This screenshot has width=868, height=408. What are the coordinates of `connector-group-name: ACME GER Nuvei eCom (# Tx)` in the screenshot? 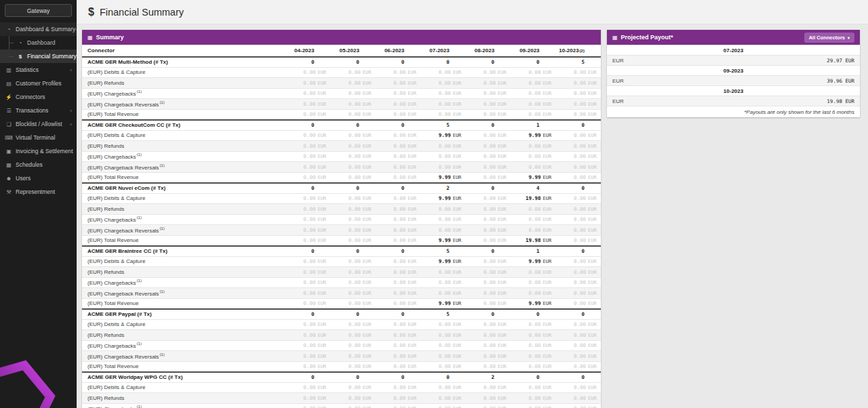 It's located at (184, 188).